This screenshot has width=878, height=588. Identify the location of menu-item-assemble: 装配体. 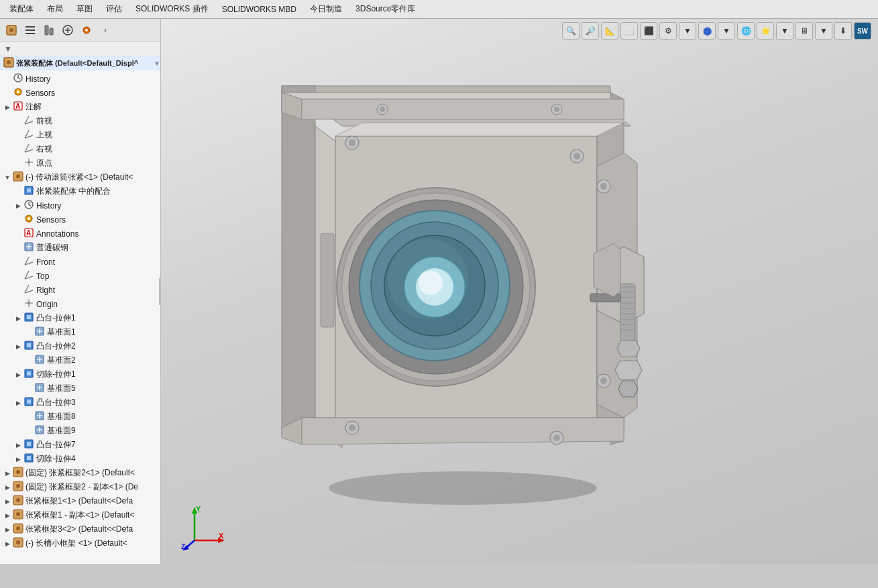
(21, 9).